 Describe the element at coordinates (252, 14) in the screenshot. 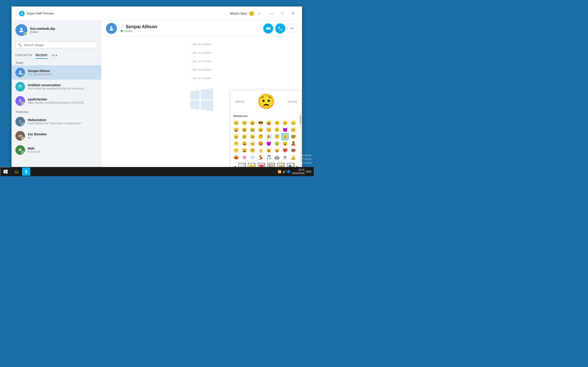

I see `whatsnew-emoji: 🙂` at that location.